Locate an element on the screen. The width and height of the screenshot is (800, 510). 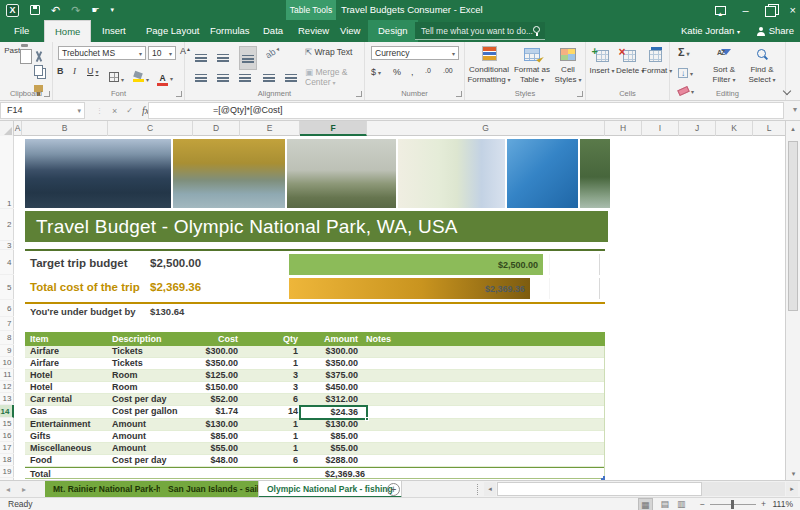
align-center-icon is located at coordinates (223, 77).